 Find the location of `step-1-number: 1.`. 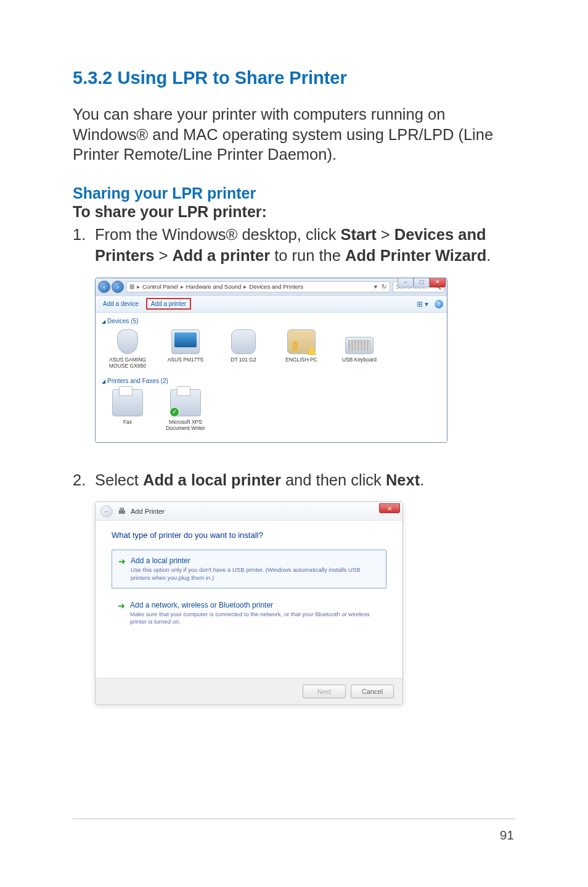

step-1-number: 1. is located at coordinates (84, 245).